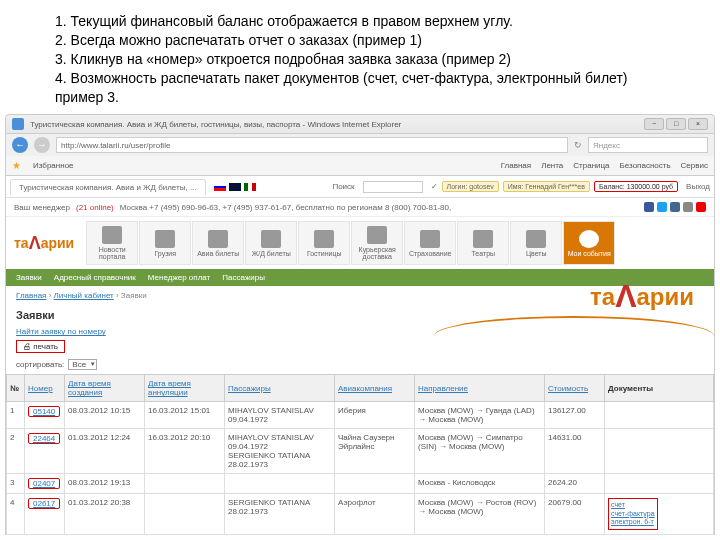  I want to click on search-label: Поиск, so click(343, 186).